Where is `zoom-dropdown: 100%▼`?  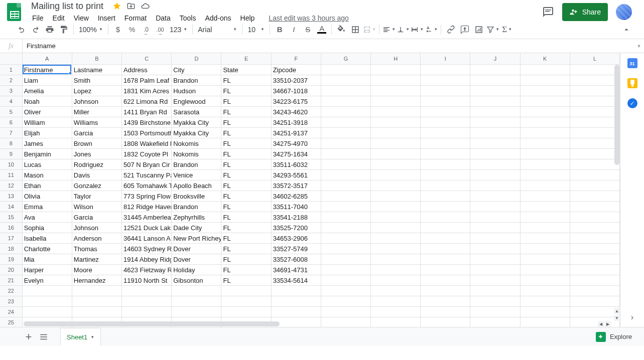
zoom-dropdown: 100%▼ is located at coordinates (91, 30).